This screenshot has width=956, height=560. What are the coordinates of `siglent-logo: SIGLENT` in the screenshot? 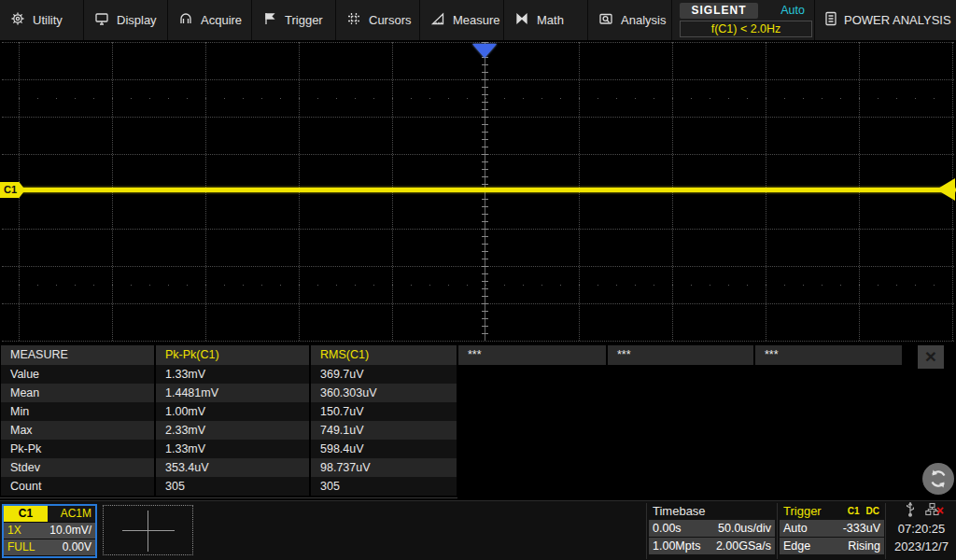 It's located at (719, 11).